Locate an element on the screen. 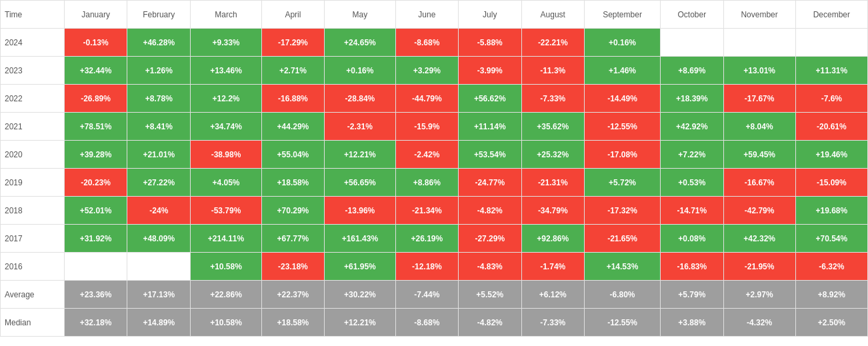 The width and height of the screenshot is (868, 346). cell-2024-4: +24.65% is located at coordinates (360, 43).